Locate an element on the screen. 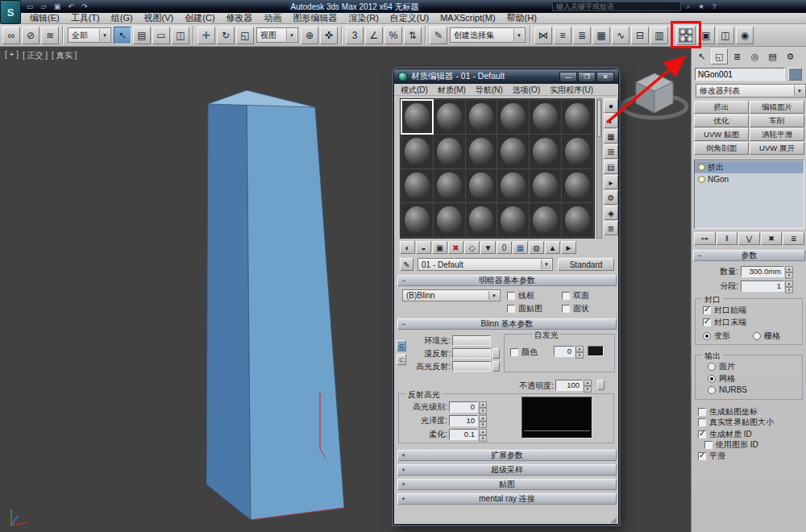 This screenshot has width=806, height=532. viewport-menu-general: [ + ] is located at coordinates (11, 56).